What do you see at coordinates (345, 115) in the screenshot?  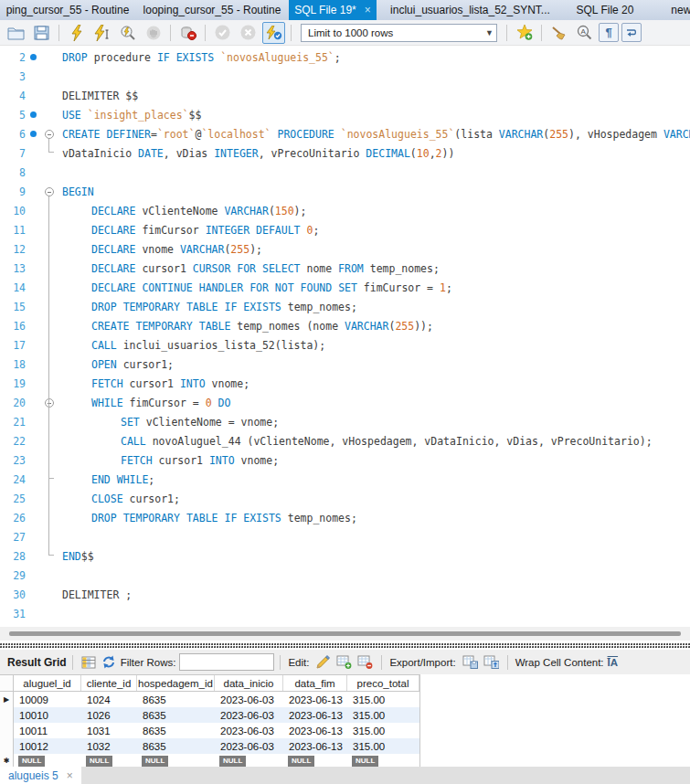 I see `code-line: 5USE `insight_places`$$` at bounding box center [345, 115].